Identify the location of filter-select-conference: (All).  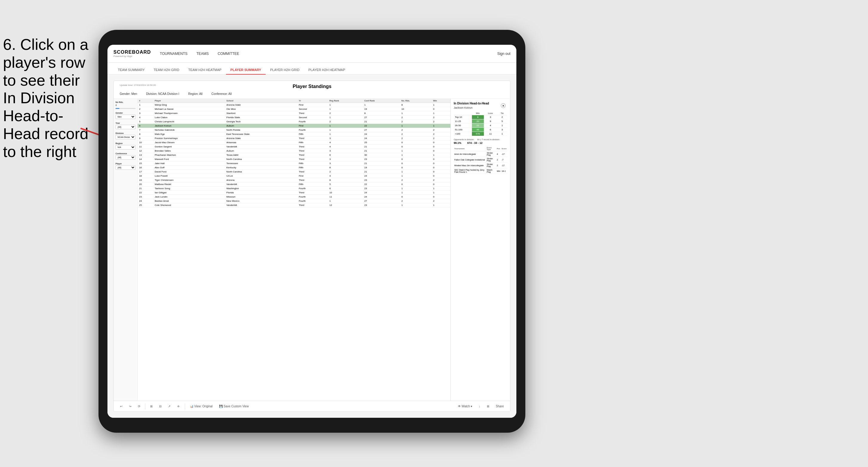
(125, 158).